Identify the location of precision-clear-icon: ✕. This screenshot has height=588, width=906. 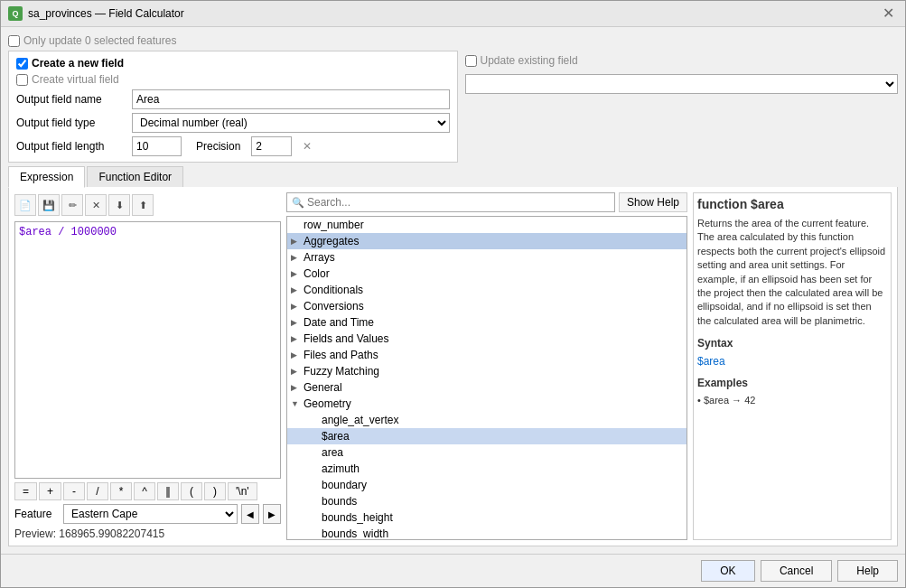
(307, 146).